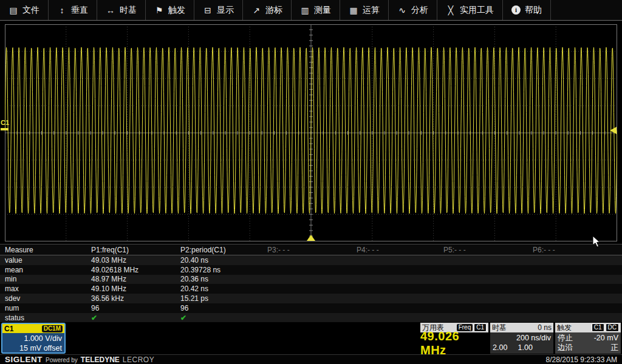 The width and height of the screenshot is (622, 364). Describe the element at coordinates (305, 10) in the screenshot. I see `measure-icon: ▥` at that location.